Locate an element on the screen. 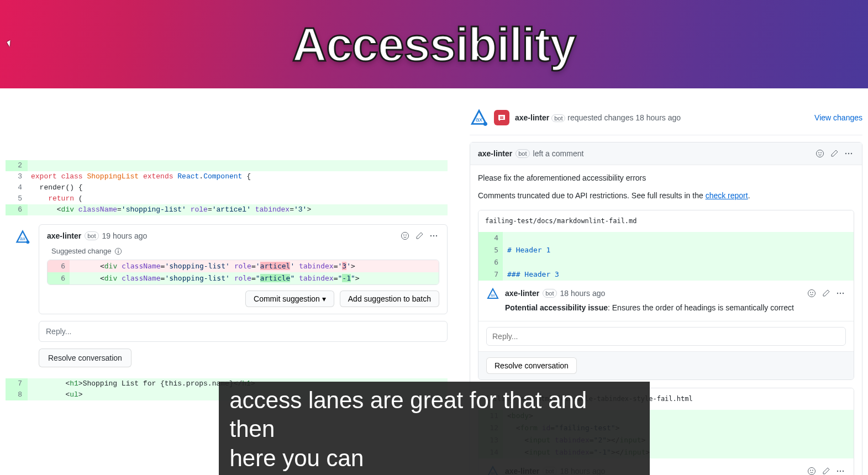  file-path: failing-test/docs/markdownlint-fail.md is located at coordinates (666, 221).